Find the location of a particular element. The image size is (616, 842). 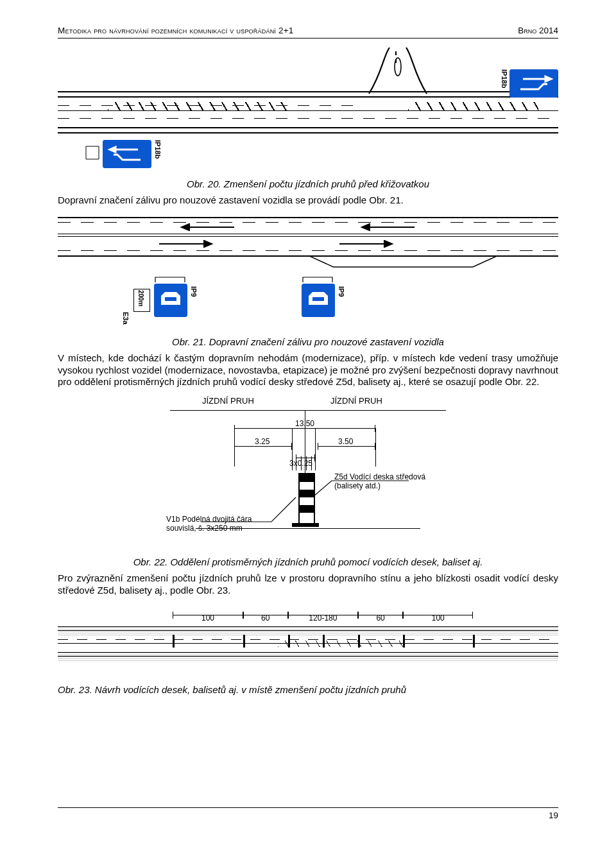

road-band is located at coordinates (308, 112).